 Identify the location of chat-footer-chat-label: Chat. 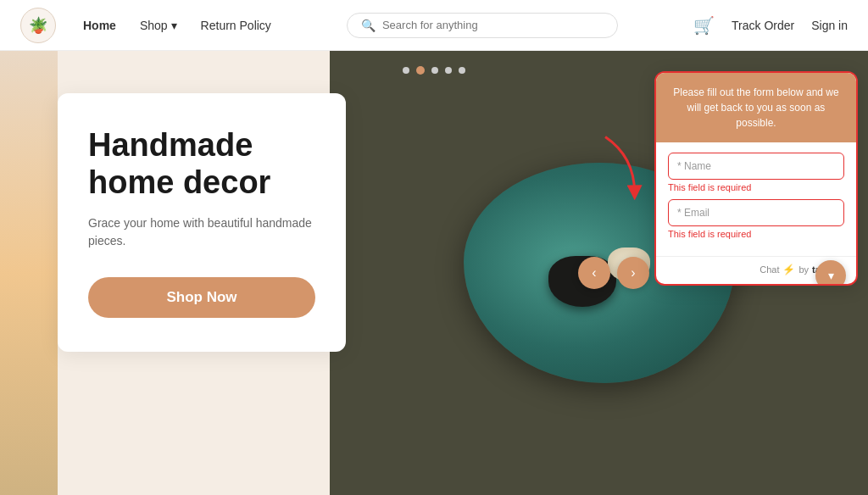
(770, 270).